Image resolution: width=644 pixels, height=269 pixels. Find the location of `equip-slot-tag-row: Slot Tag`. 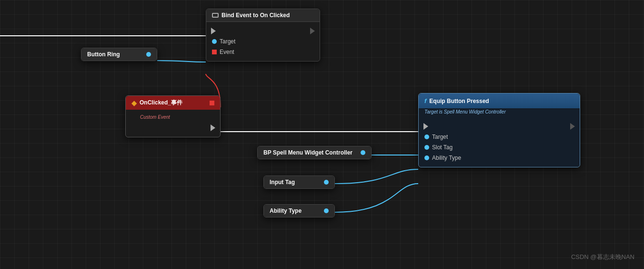

equip-slot-tag-row: Slot Tag is located at coordinates (499, 147).